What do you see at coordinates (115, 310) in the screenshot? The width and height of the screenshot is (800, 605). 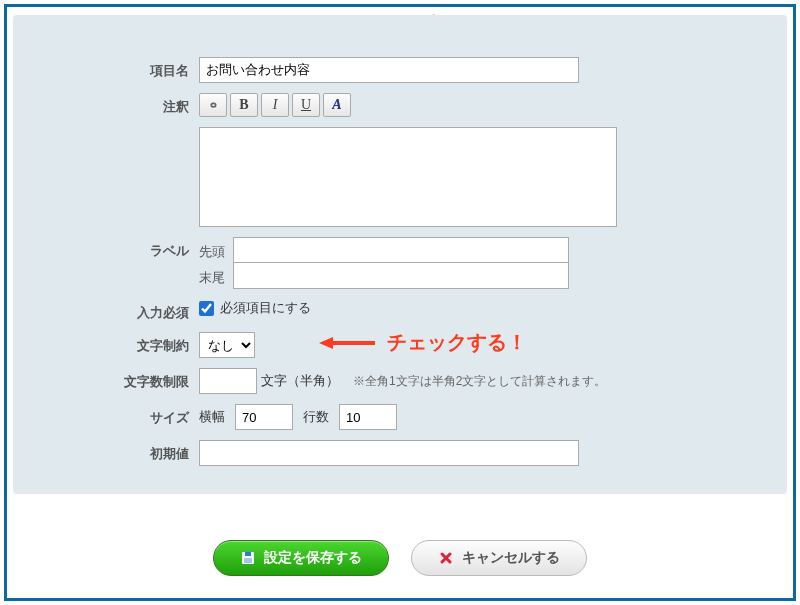 I see `required-label: 入力必須` at bounding box center [115, 310].